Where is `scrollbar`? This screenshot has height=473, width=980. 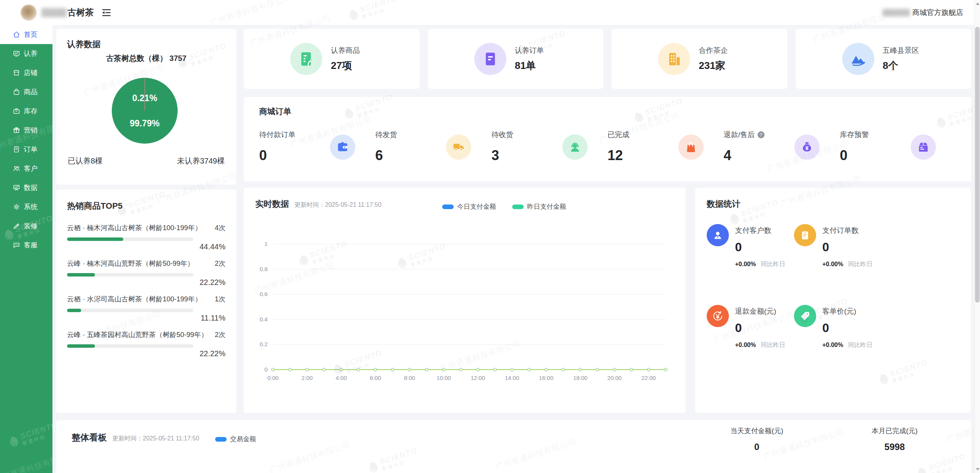 scrollbar is located at coordinates (977, 237).